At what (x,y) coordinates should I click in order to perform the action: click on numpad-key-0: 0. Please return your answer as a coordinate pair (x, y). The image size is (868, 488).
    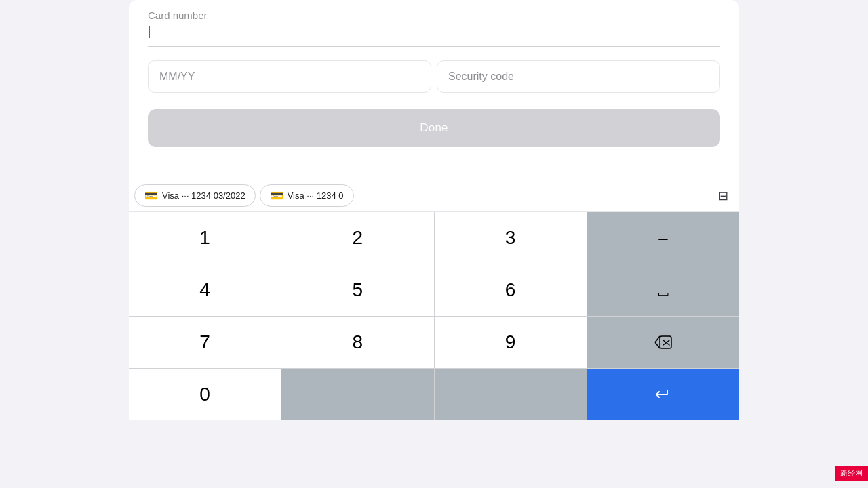
    Looking at the image, I should click on (205, 394).